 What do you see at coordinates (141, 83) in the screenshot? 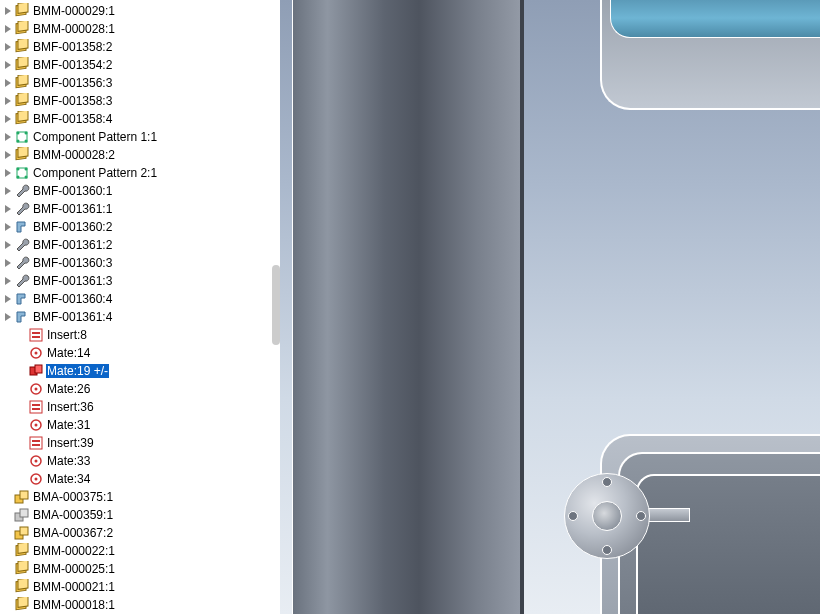
I see `tree-row: BMF-001356:3` at bounding box center [141, 83].